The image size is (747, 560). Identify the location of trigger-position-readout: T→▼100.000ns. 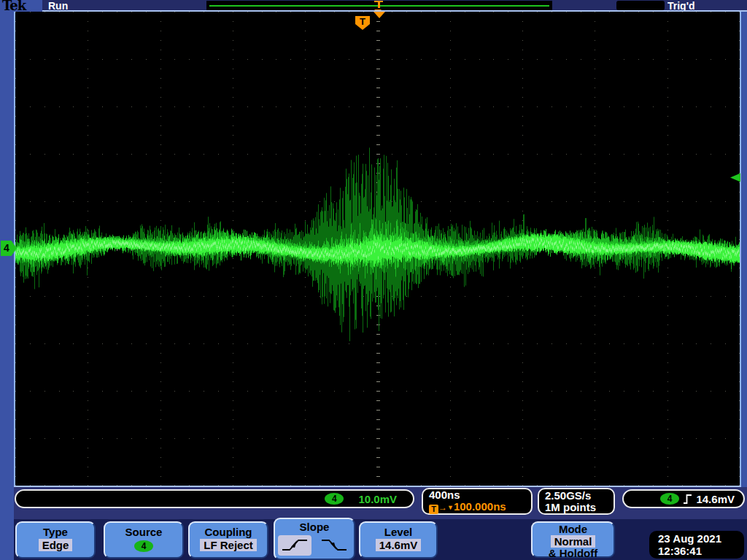
(480, 508).